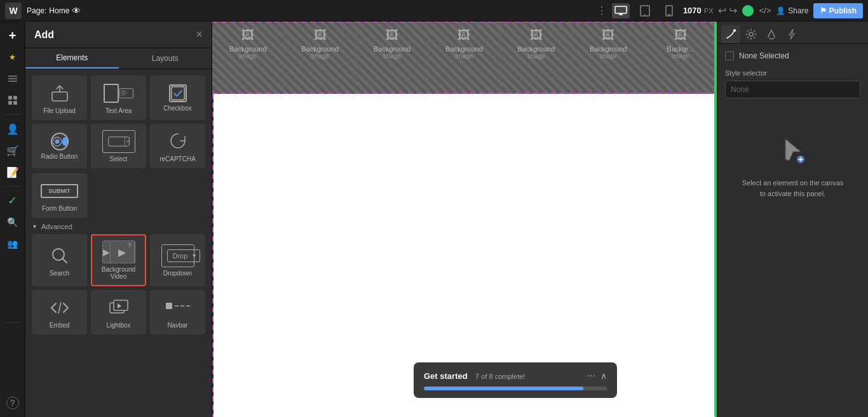 The image size is (868, 417). I want to click on sidebar-item-store: 🛒, so click(13, 150).